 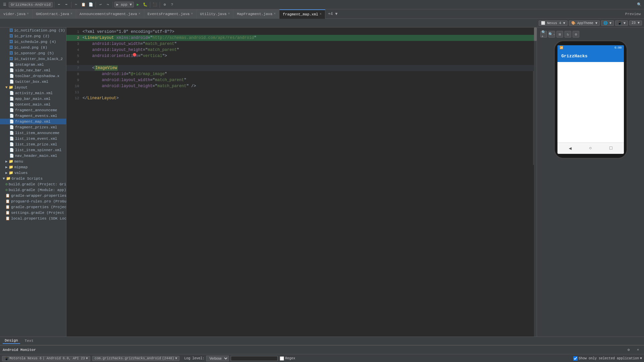 I want to click on tab-mapfragment-close: ×, so click(x=275, y=14).